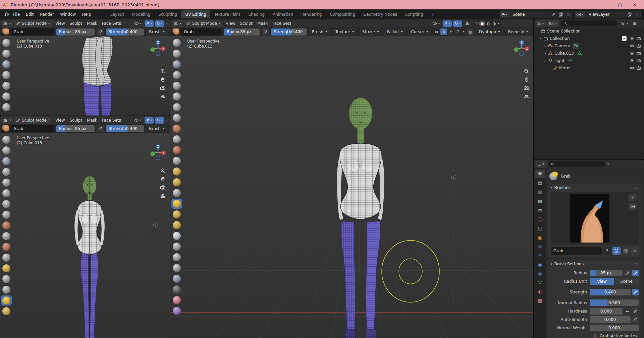 Image resolution: width=644 pixels, height=338 pixels. Describe the element at coordinates (451, 32) in the screenshot. I see `symmetry-y-toggle: Y` at that location.